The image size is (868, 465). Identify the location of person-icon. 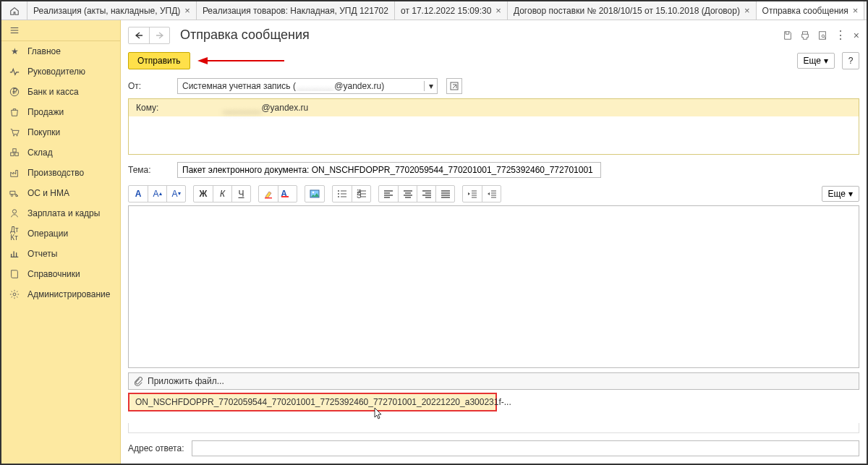
(14, 213).